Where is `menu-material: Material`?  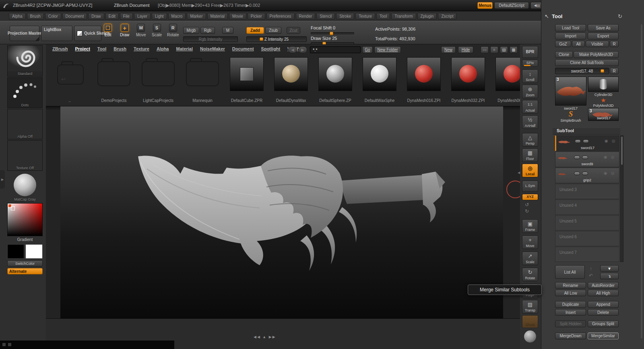 menu-material: Material is located at coordinates (218, 16).